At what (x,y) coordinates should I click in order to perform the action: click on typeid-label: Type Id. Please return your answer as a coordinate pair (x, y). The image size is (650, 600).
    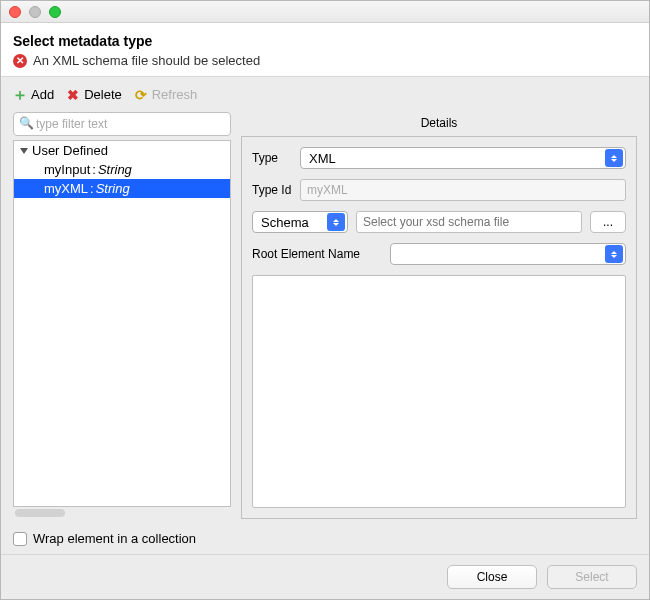
    Looking at the image, I should click on (272, 190).